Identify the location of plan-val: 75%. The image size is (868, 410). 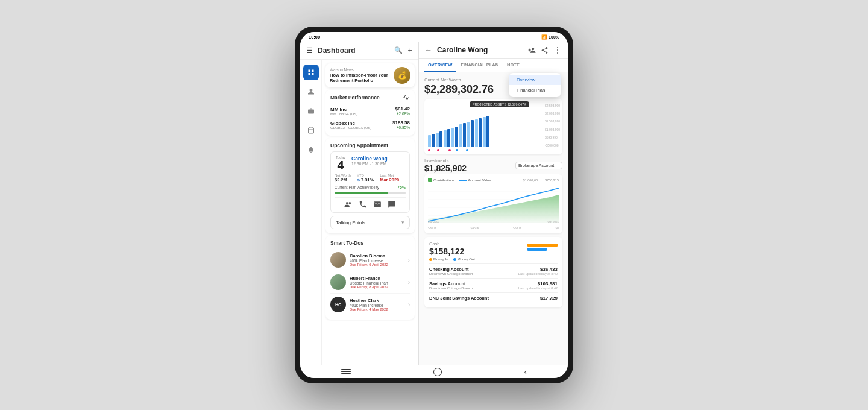
(401, 187).